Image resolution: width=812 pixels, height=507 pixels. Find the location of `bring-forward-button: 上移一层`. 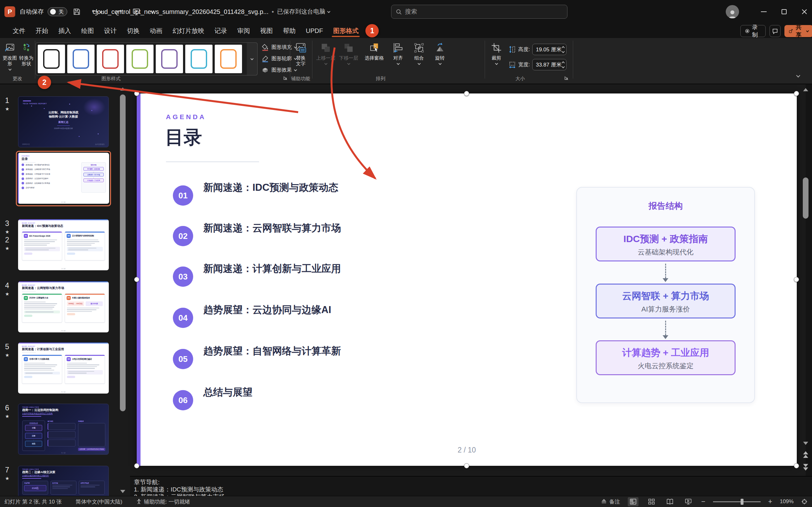

bring-forward-button: 上移一层 is located at coordinates (326, 53).